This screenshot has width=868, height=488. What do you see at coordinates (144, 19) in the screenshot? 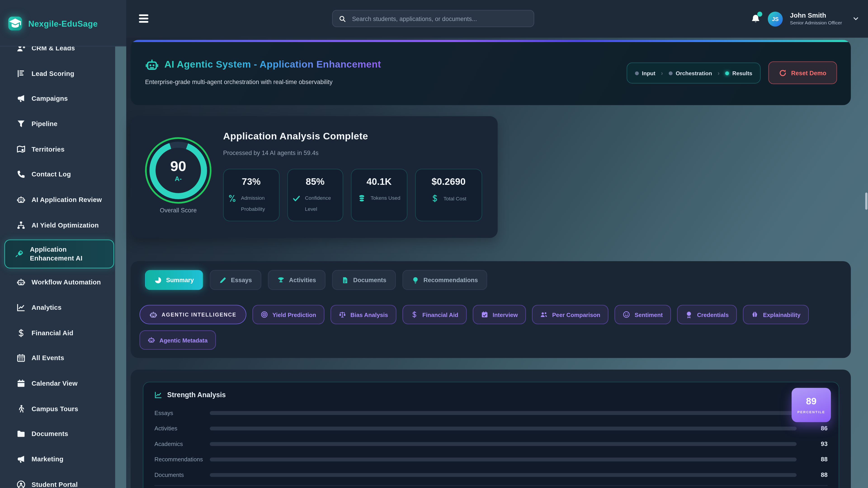
I see `hamburger-menu-icon` at bounding box center [144, 19].